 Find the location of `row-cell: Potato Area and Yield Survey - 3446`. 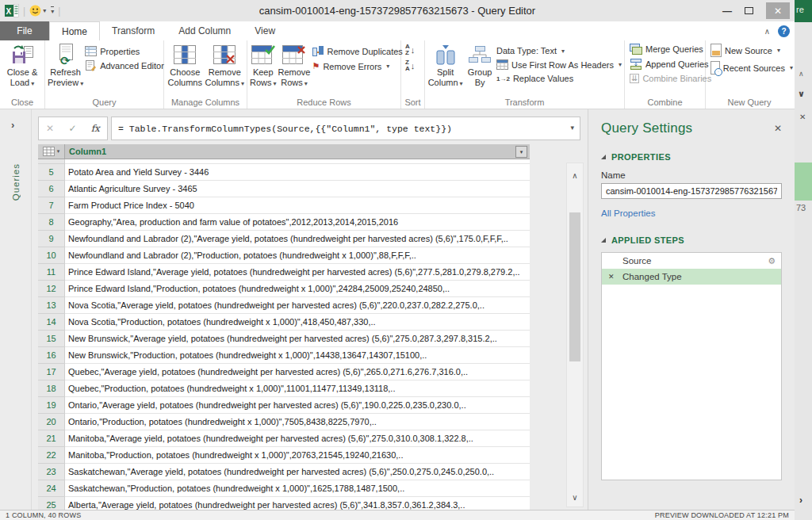

row-cell: Potato Area and Yield Survey - 3446 is located at coordinates (297, 173).